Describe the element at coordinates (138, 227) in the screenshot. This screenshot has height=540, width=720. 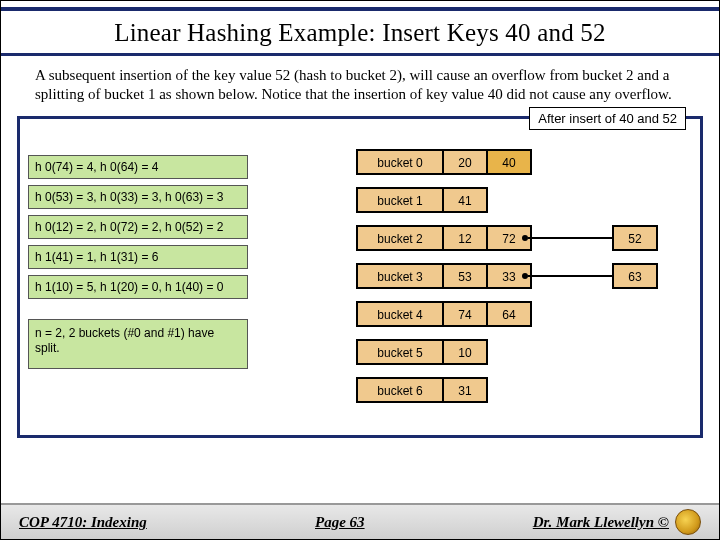
I see `hash-line-2: h 0(12) = 2, h 0(72) = 2, h 0(52) = 2` at that location.